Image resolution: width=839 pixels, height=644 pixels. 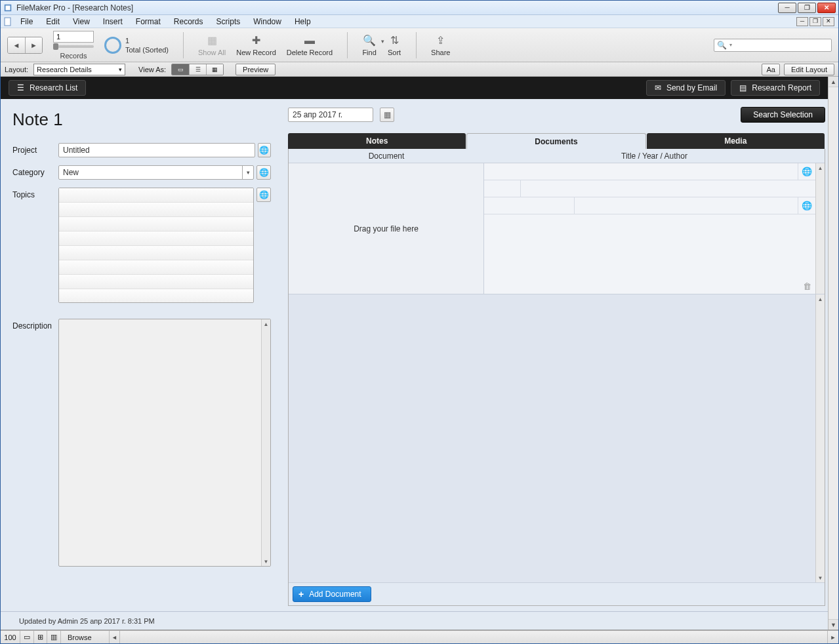 What do you see at coordinates (833, 637) in the screenshot?
I see `hscroll-right-button: ►` at bounding box center [833, 637].